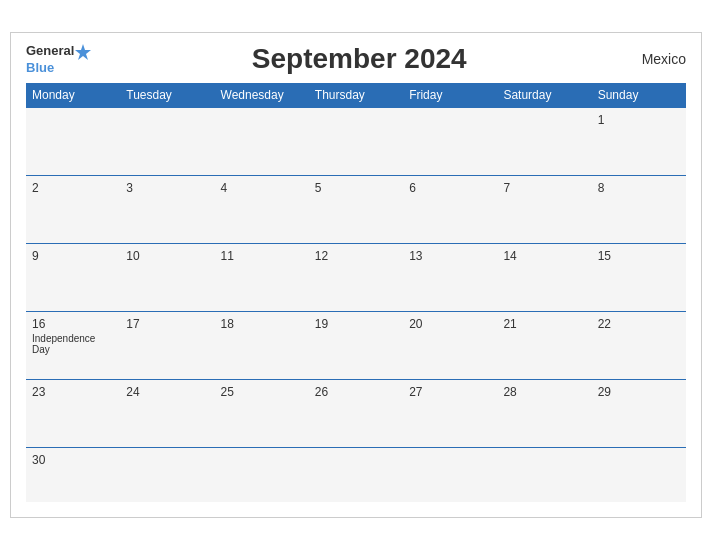  I want to click on week-row-2: 2345678, so click(356, 209).